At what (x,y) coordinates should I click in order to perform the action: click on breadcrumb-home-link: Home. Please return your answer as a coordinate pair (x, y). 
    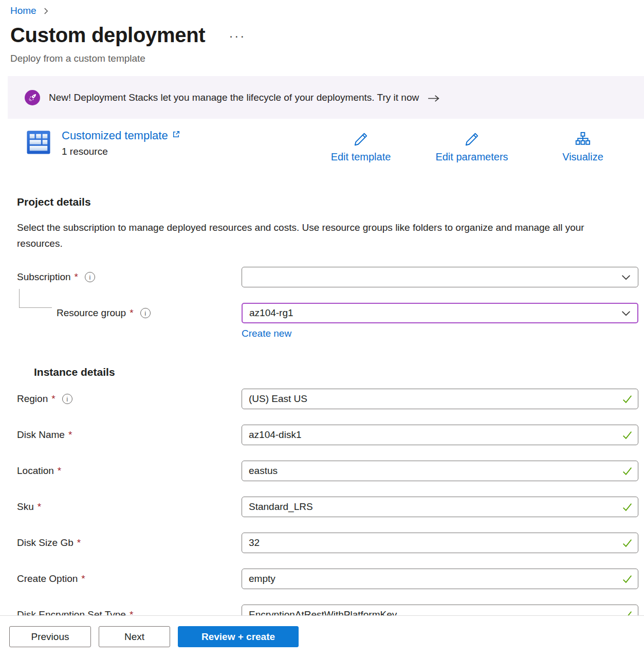
    Looking at the image, I should click on (24, 11).